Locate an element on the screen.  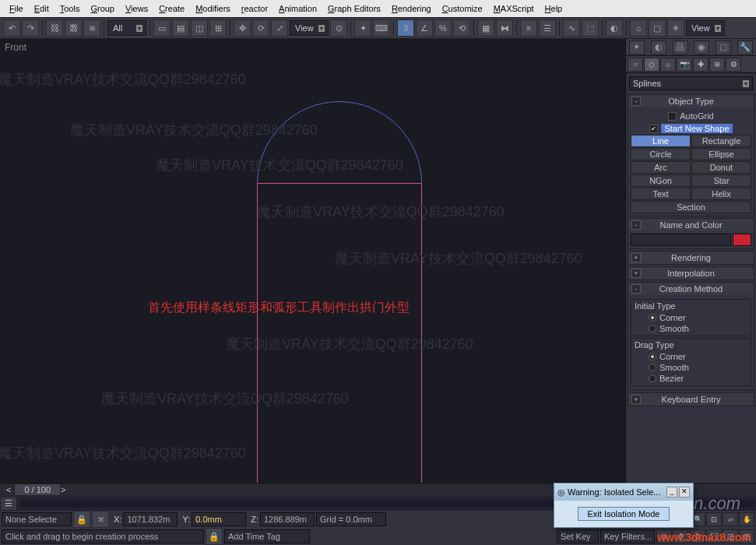
menu-views: Views is located at coordinates (137, 9).